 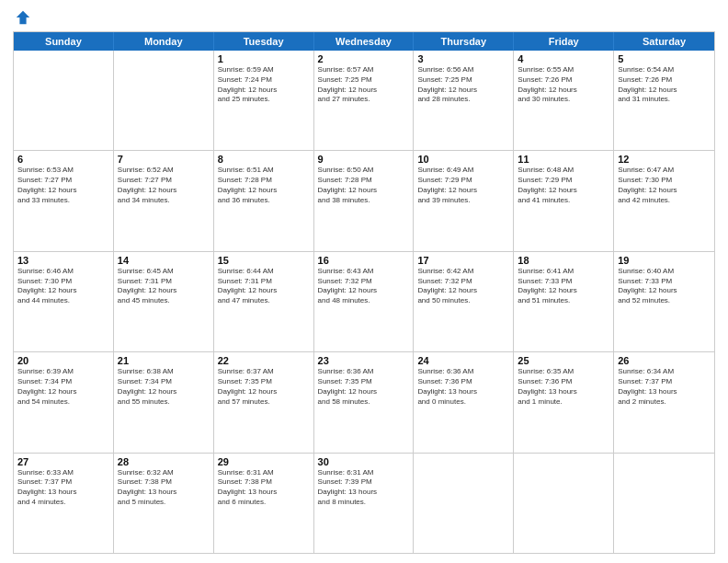 I want to click on day-number: 28, so click(x=164, y=462).